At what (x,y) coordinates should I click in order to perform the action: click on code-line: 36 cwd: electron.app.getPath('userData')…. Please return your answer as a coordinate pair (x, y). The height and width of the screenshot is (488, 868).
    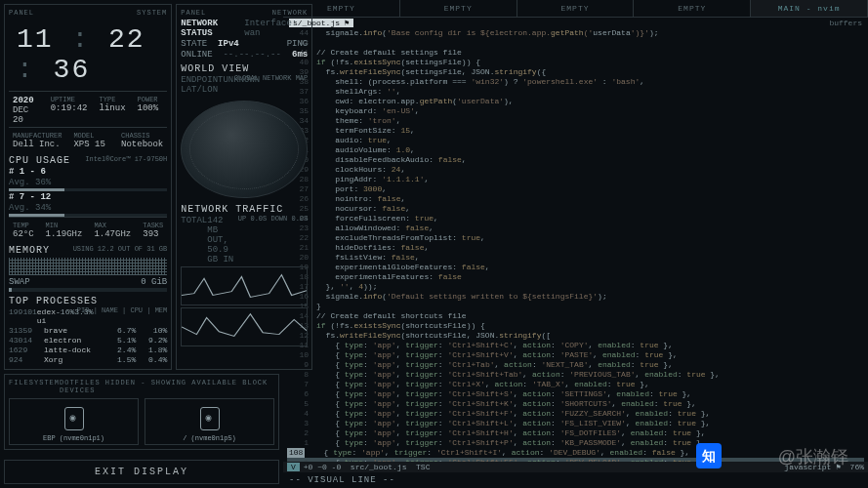
    Looking at the image, I should click on (576, 102).